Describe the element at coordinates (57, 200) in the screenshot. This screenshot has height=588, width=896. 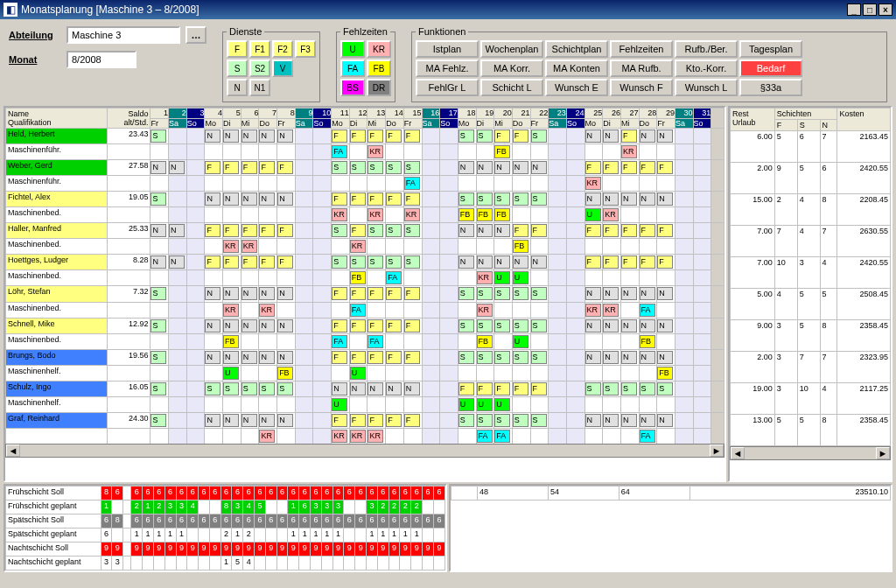
I see `emp-name: Fichtel, Alex` at that location.